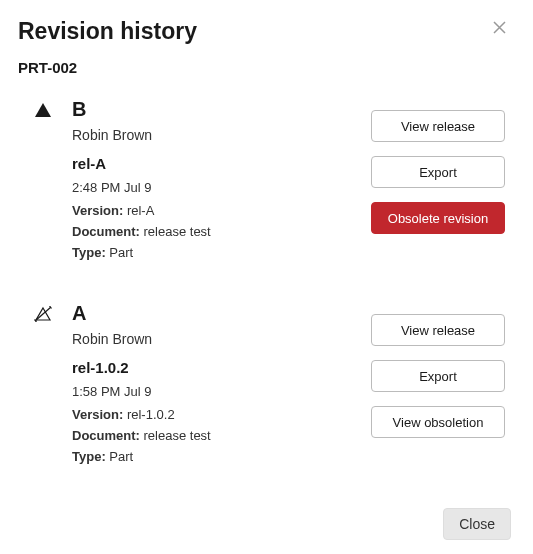  Describe the element at coordinates (212, 110) in the screenshot. I see `revision-letter: B` at that location.